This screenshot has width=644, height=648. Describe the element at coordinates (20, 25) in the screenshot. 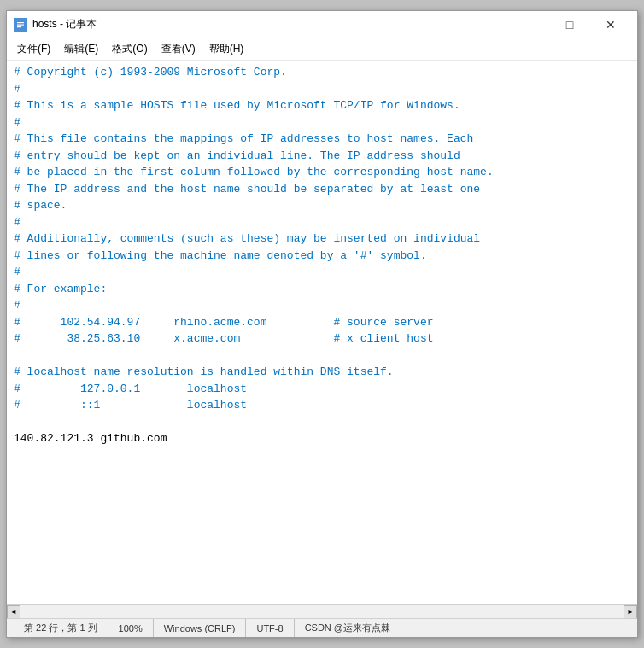

I see `app-icon` at that location.